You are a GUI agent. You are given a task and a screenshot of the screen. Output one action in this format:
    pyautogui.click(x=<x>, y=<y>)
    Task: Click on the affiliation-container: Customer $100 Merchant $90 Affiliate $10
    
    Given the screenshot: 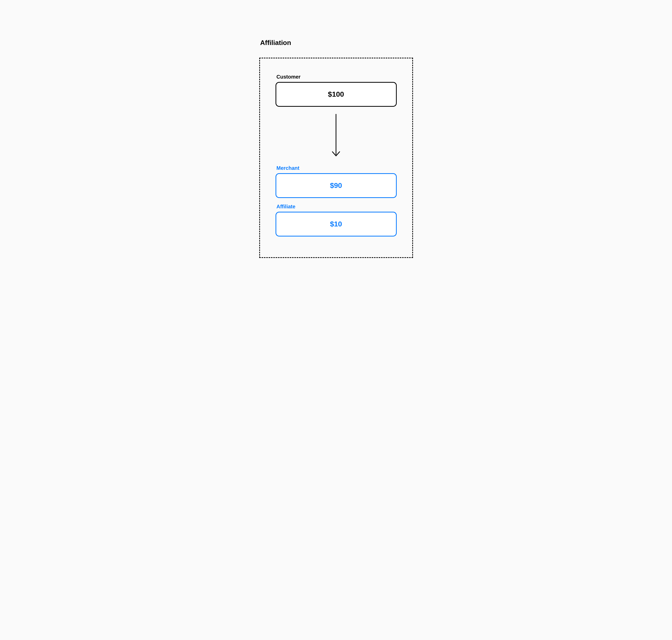 What is the action you would take?
    pyautogui.click(x=336, y=158)
    